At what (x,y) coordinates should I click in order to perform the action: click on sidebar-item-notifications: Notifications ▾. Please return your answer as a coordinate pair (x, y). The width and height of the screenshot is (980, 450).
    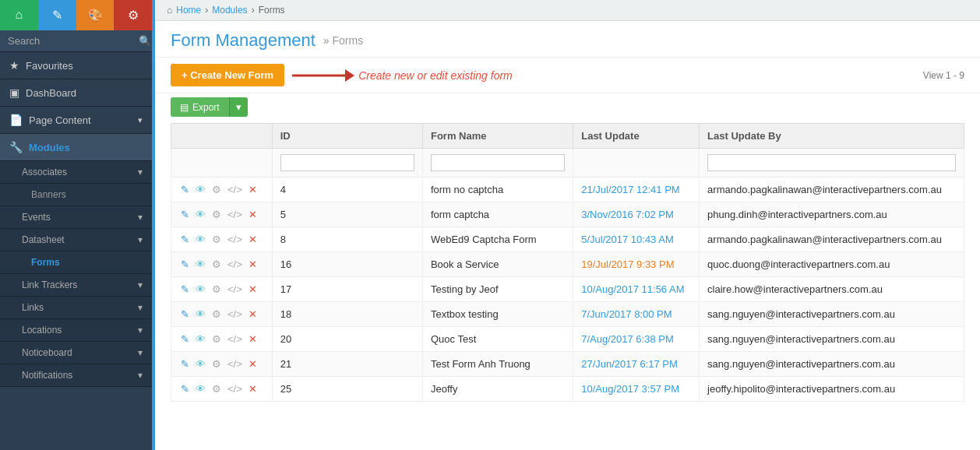
    Looking at the image, I should click on (76, 375).